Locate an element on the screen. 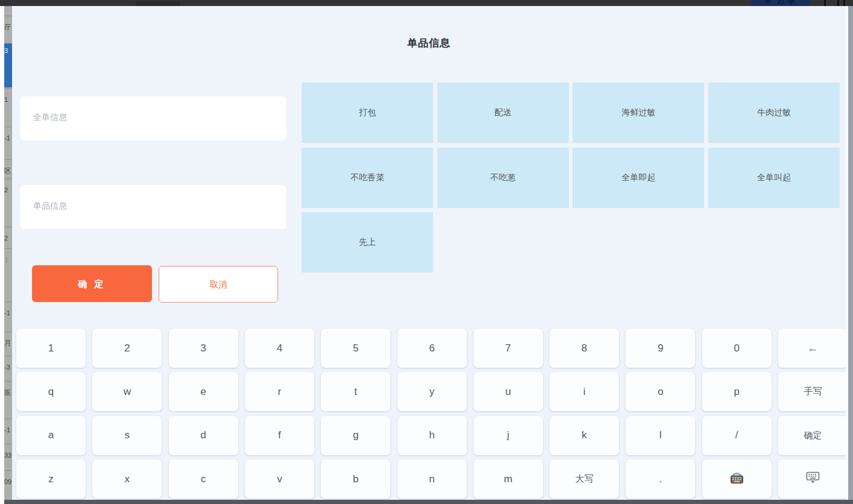 The image size is (853, 504). quick-tag-7: 全单即起 is located at coordinates (638, 178).